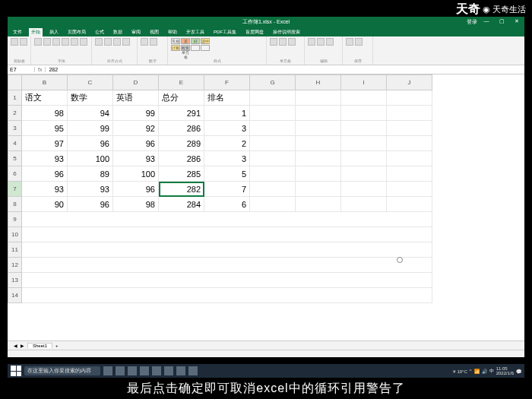  What do you see at coordinates (15, 265) in the screenshot?
I see `row-header: 12` at bounding box center [15, 265].